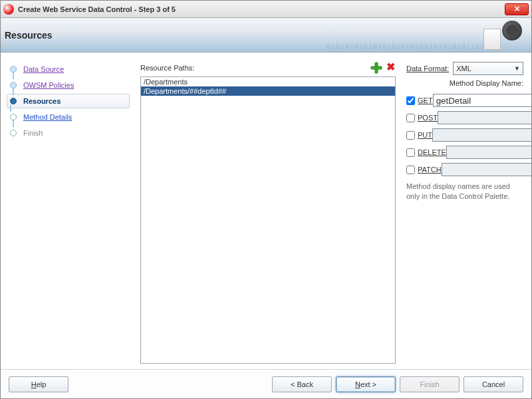 The image size is (532, 399). Describe the element at coordinates (465, 118) in the screenshot. I see `method-row-post: POST` at that location.